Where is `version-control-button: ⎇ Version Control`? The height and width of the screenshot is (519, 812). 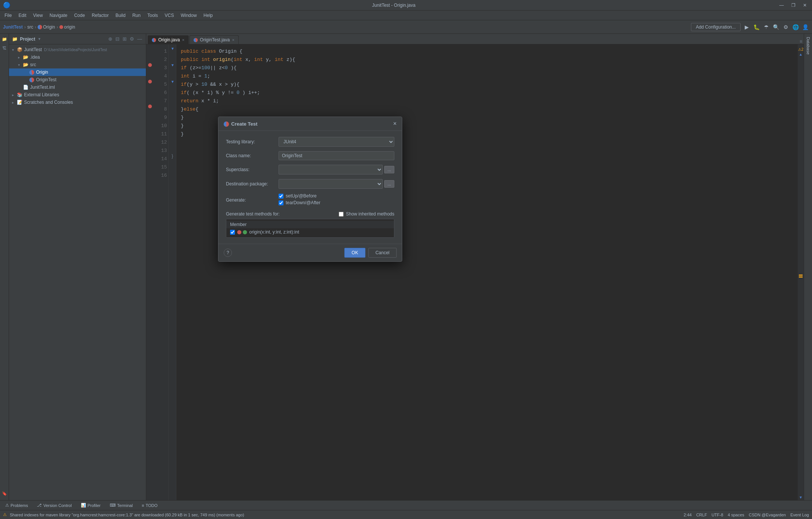
version-control-button: ⎇ Version Control is located at coordinates (54, 505).